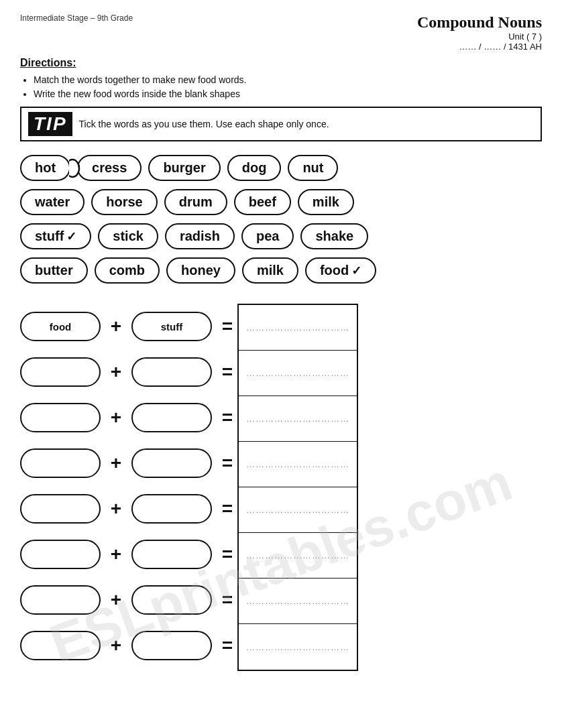 The width and height of the screenshot is (562, 728). What do you see at coordinates (129, 326) in the screenshot?
I see `eq-row-1: food + stuff =` at bounding box center [129, 326].